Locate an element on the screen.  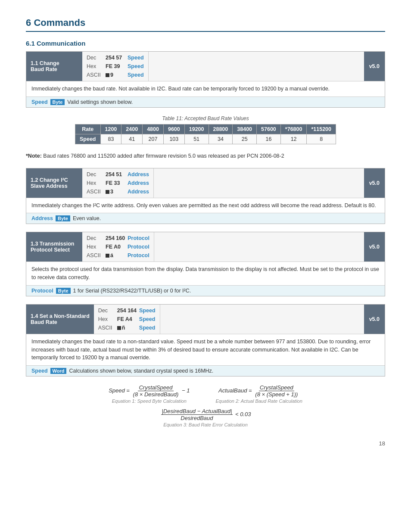
baud-table-header-row: Rate 1200 2400 4800 9600 19200 28800 384… is located at coordinates (205, 129).